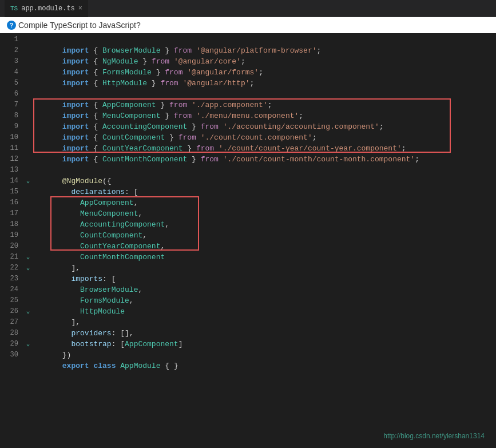 The image size is (496, 448). What do you see at coordinates (265, 72) in the screenshot?
I see `code-line-4: import { HttpModule } from '@angular/htt…` at bounding box center [265, 72].